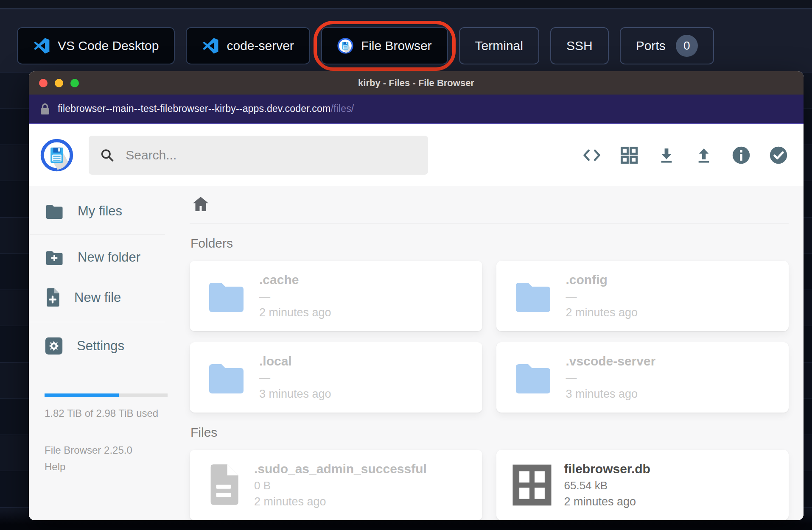  What do you see at coordinates (580, 46) in the screenshot?
I see `tab-ssh: SSH` at bounding box center [580, 46].